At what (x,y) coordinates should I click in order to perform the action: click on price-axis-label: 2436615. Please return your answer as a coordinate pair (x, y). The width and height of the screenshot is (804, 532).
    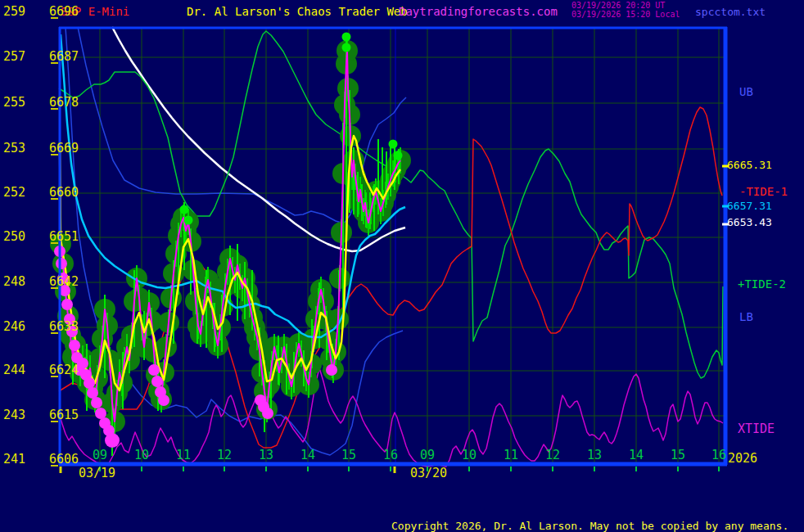
    Looking at the image, I should click on (41, 416).